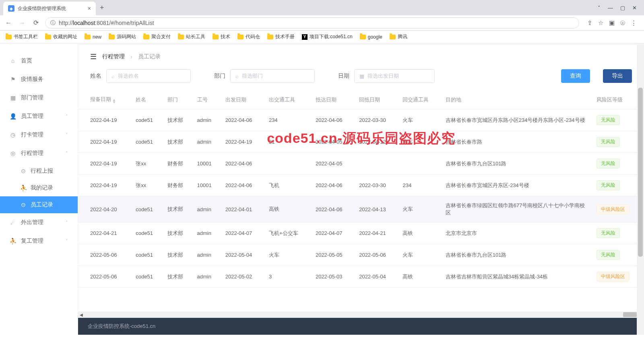 This screenshot has width=644, height=346. Describe the element at coordinates (361, 185) in the screenshot. I see `table-row: 2022-04-19张xx财务部100012022-04-06飞机2022-04…` at that location.